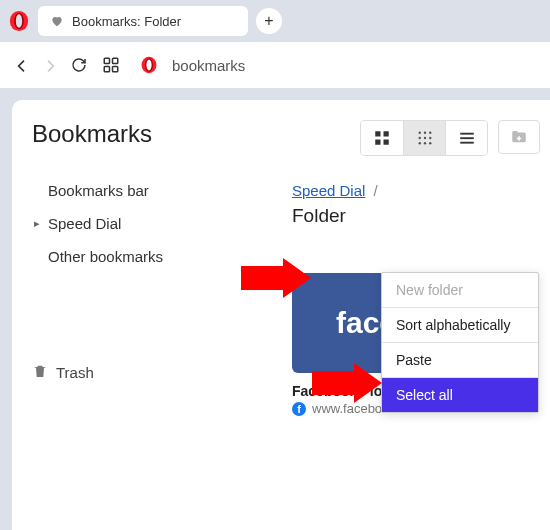 This screenshot has width=550, height=530. Describe the element at coordinates (421, 204) in the screenshot. I see `breadcrumb: Speed Dial / Folder` at that location.